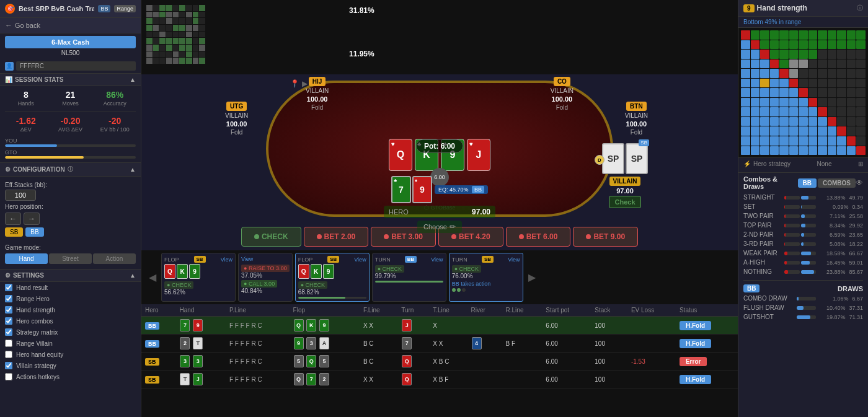  What do you see at coordinates (401, 155) in the screenshot?
I see `card1-rank: Q` at bounding box center [401, 155].